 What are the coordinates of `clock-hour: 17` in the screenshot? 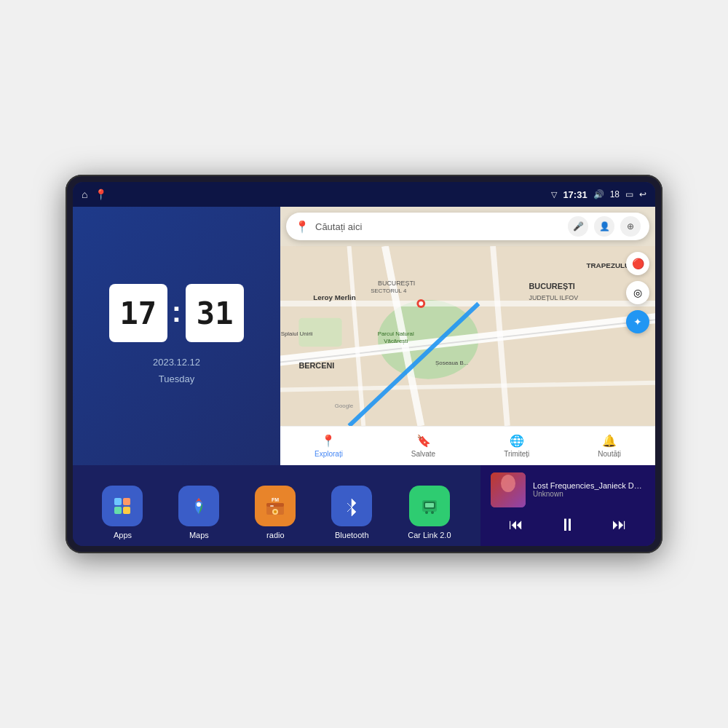 It's located at (138, 313).